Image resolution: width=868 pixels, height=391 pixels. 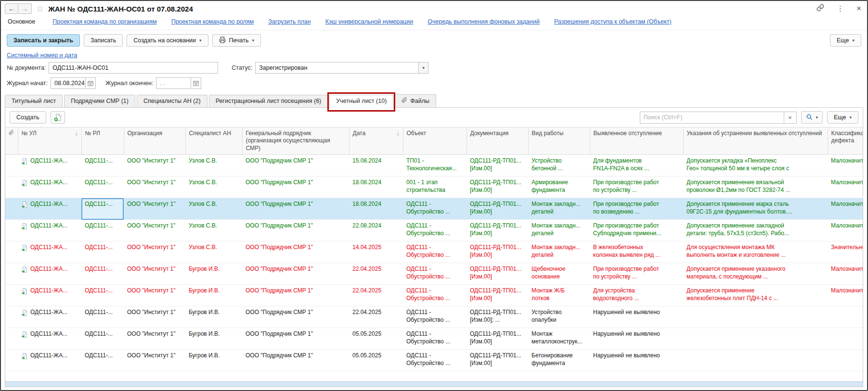 What do you see at coordinates (376, 295) in the screenshot?
I see `cell-date: 22.04.2025` at bounding box center [376, 295].